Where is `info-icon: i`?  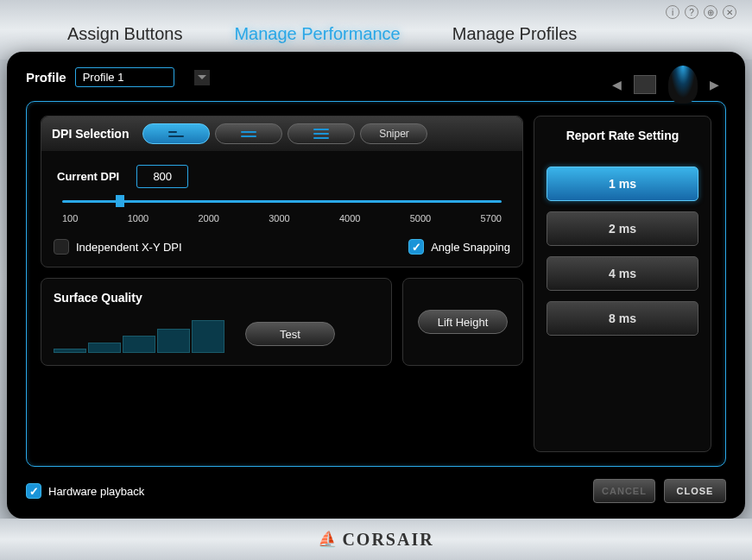
info-icon: i is located at coordinates (673, 12).